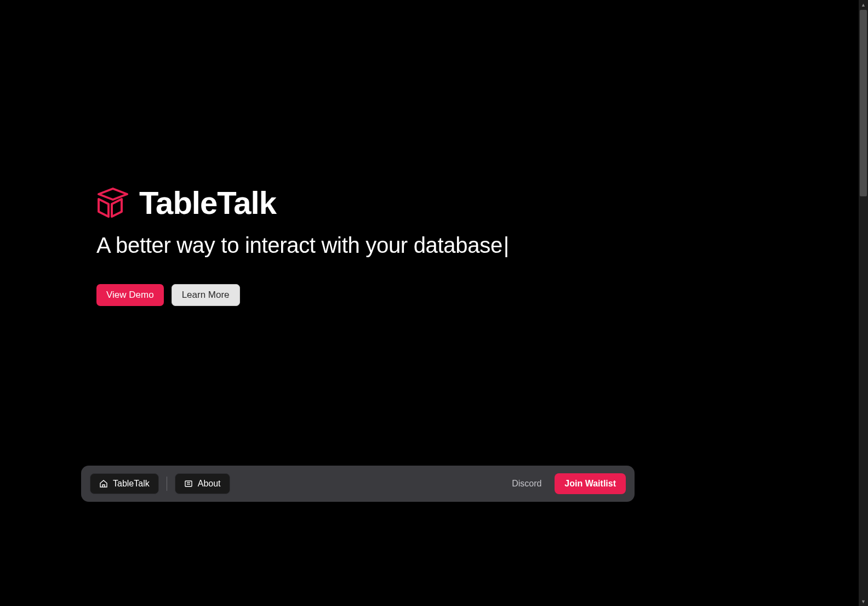 This screenshot has height=606, width=868. What do you see at coordinates (104, 484) in the screenshot?
I see `home-icon` at bounding box center [104, 484].